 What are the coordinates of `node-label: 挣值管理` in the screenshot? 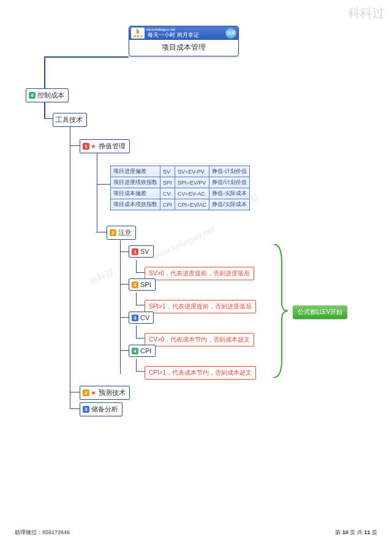 It's located at (112, 146).